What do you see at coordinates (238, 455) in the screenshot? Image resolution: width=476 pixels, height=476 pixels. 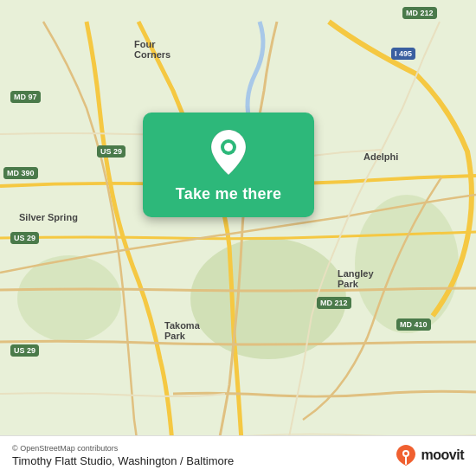 I see `bottom-bar: © OpenStreetMap contributors Timothy Fla…` at bounding box center [238, 455].